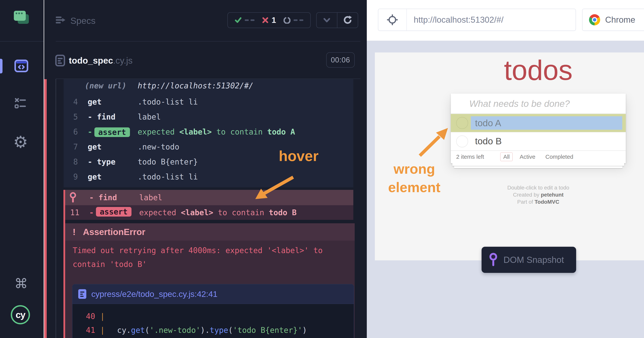  I want to click on passed-count, so click(250, 20).